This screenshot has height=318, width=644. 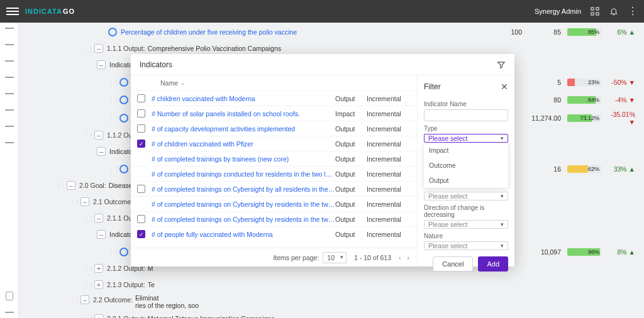 What do you see at coordinates (209, 32) in the screenshot?
I see `indicator-link: Percentage of children under five receiv…` at bounding box center [209, 32].